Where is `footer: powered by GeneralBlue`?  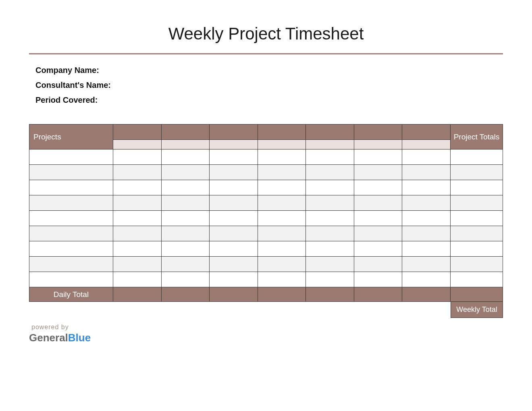
footer: powered by GeneralBlue is located at coordinates (266, 334).